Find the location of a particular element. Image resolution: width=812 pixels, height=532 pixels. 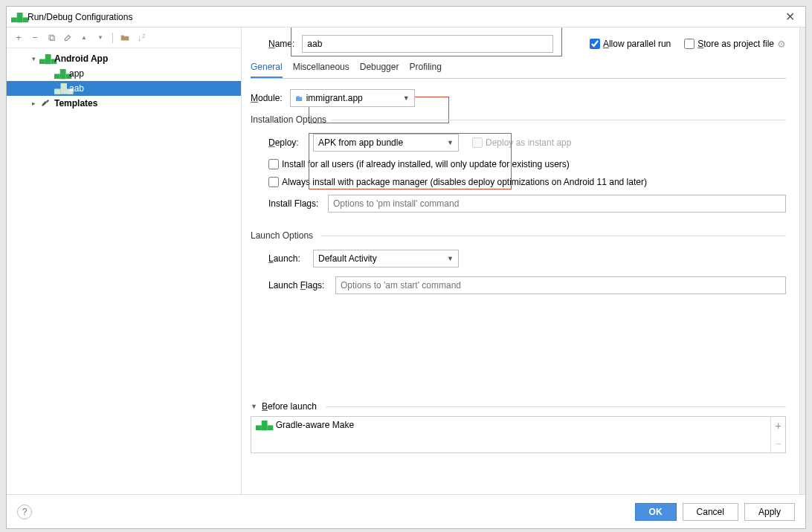

sort-icon: ↓² is located at coordinates (141, 38).